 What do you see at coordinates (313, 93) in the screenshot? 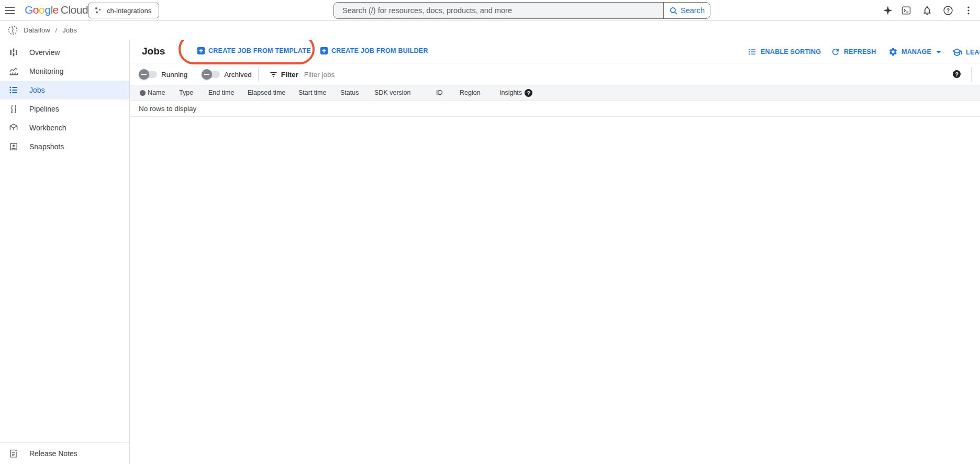
I see `col-start-time: Start time` at bounding box center [313, 93].